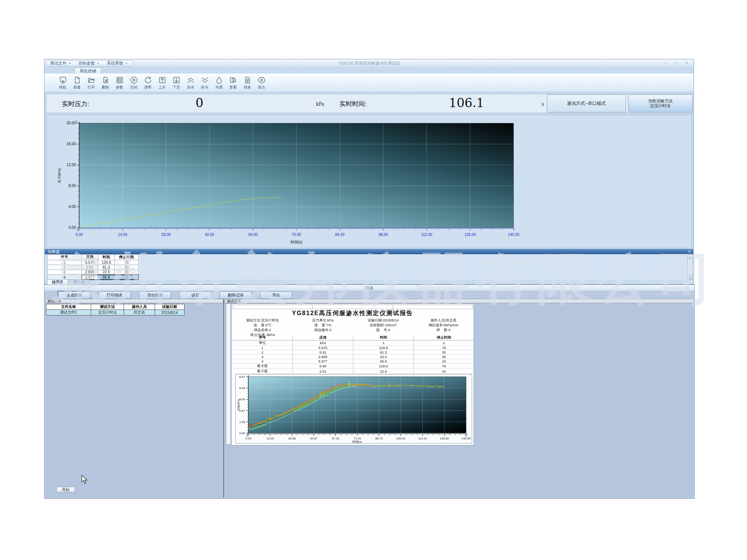  I want to click on info-row: 温 度:6℃湿 度:7%试样面积:100cm²增压速率:6kPa/min, so click(353, 326).